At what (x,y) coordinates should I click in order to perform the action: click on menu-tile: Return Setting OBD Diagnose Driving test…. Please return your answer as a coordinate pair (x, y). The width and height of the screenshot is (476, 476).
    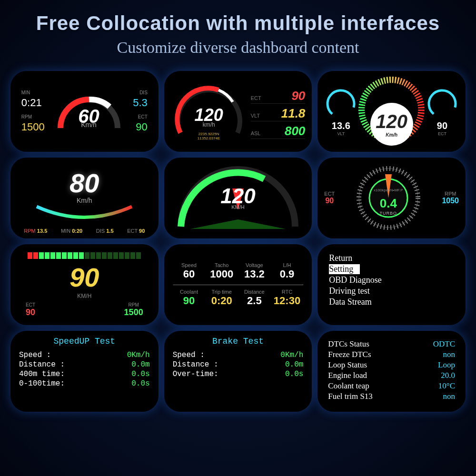
    Looking at the image, I should click on (391, 285).